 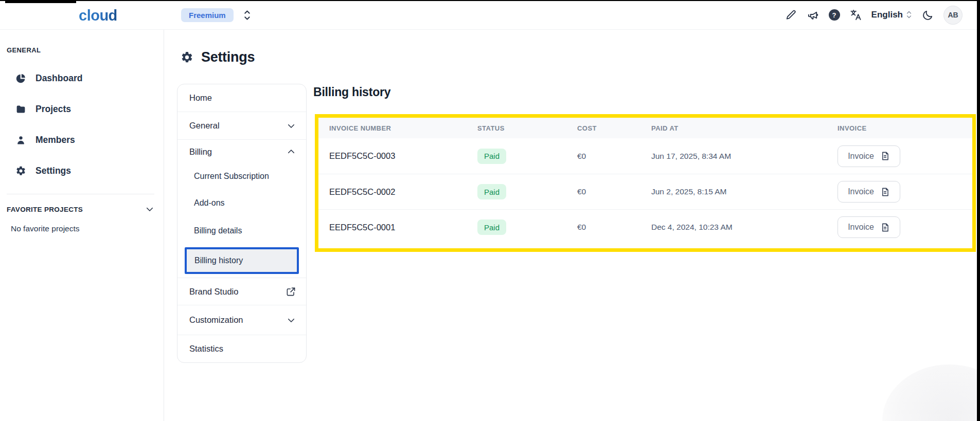 I want to click on settings-nav-billing: Billing, so click(x=242, y=152).